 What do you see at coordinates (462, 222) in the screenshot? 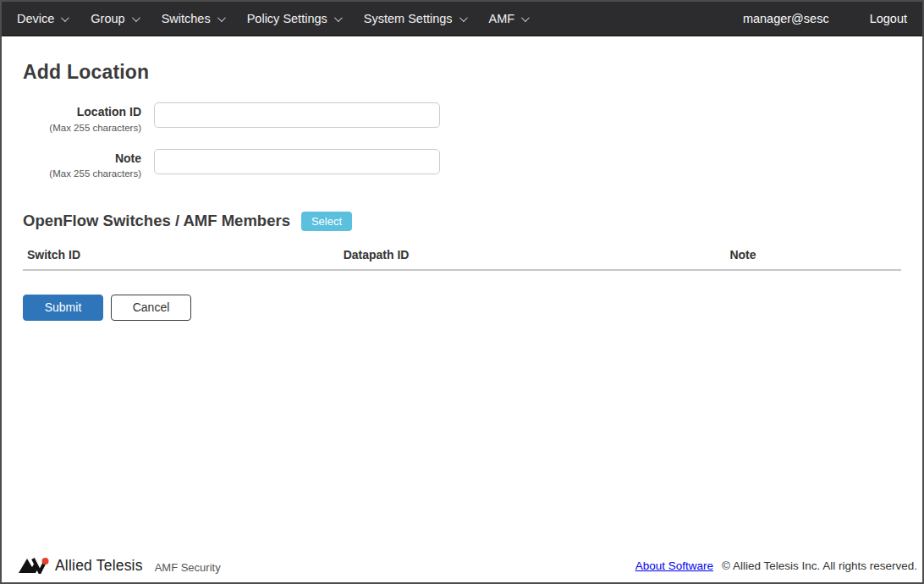
I see `members-section-header: OpenFlow Switches / AMF Members Select` at bounding box center [462, 222].